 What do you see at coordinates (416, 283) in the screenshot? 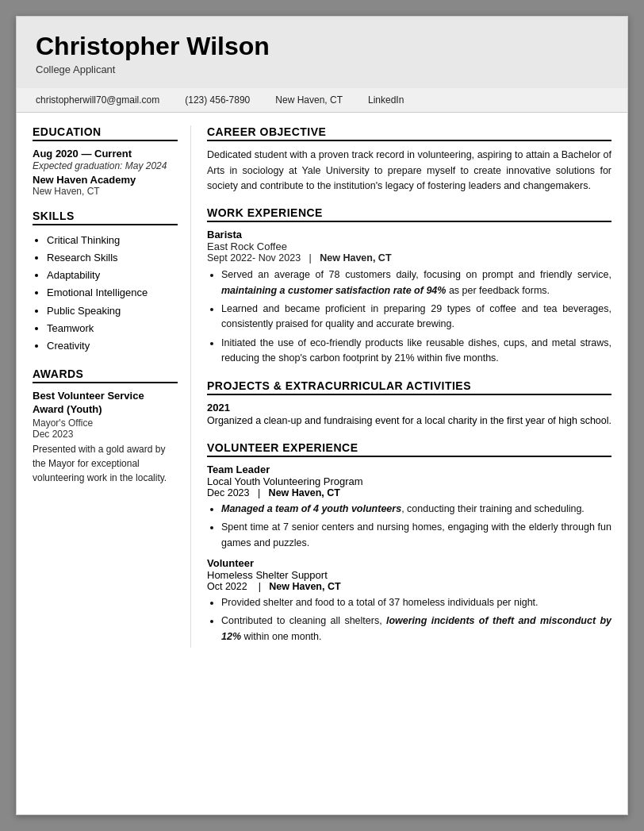
I see `list-item: Served an average of 78 customers daily,…` at bounding box center [416, 283].